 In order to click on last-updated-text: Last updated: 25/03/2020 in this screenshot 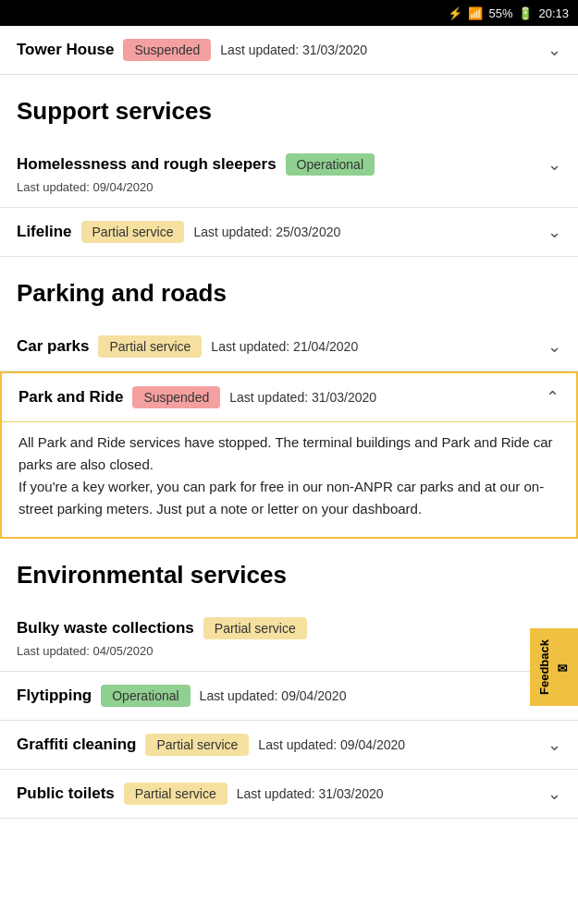, I will do `click(366, 232)`.